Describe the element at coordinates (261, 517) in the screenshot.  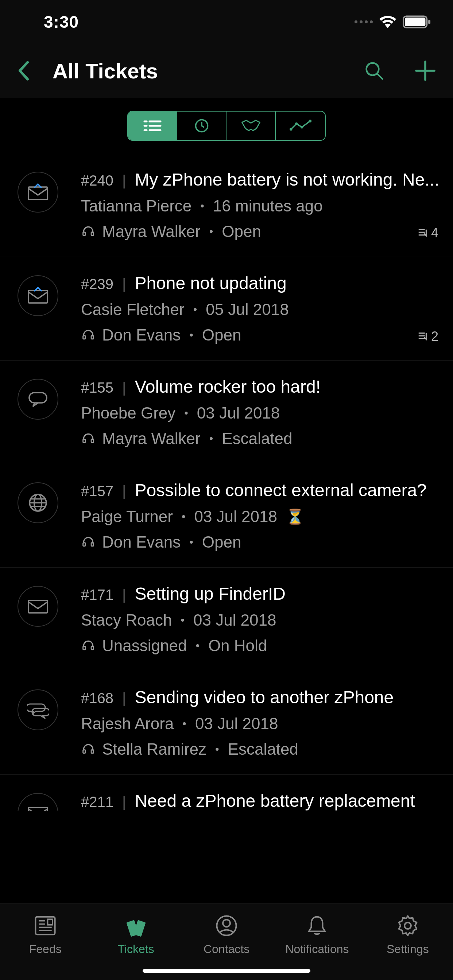
I see `ticket-meta-row: Paige Turner • 03 Jul 2018 ⏳` at that location.